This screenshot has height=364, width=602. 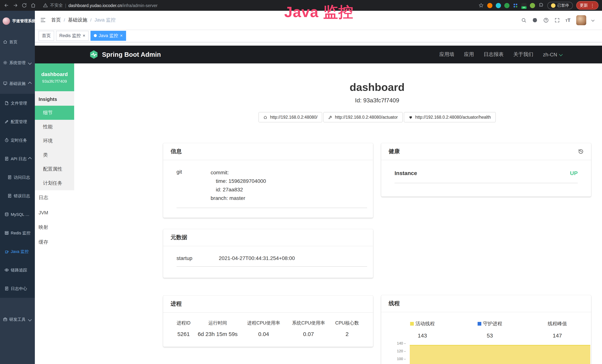 I want to click on sba-sidebar-item-caches: 缓存, so click(x=55, y=242).